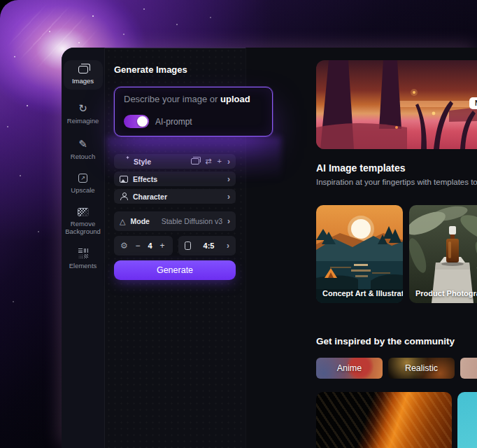 Image resolution: width=477 pixels, height=448 pixels. Describe the element at coordinates (192, 221) in the screenshot. I see `mode-value: Stable Diffusion v3` at that location.